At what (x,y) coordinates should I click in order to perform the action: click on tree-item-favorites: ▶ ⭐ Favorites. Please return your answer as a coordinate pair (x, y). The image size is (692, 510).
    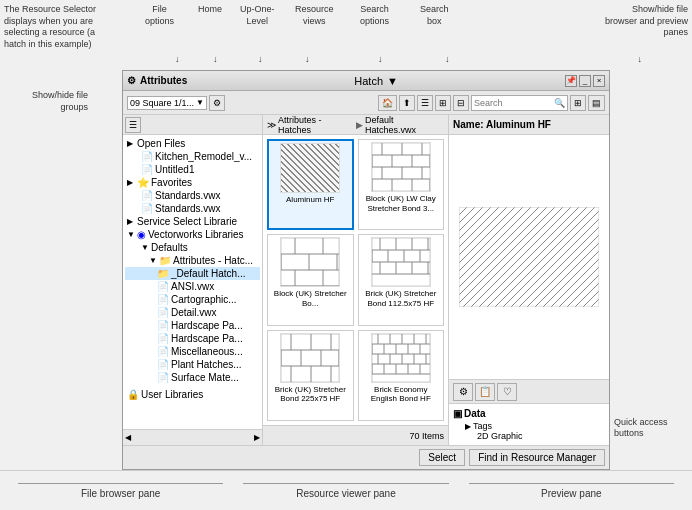
    Looking at the image, I should click on (192, 182).